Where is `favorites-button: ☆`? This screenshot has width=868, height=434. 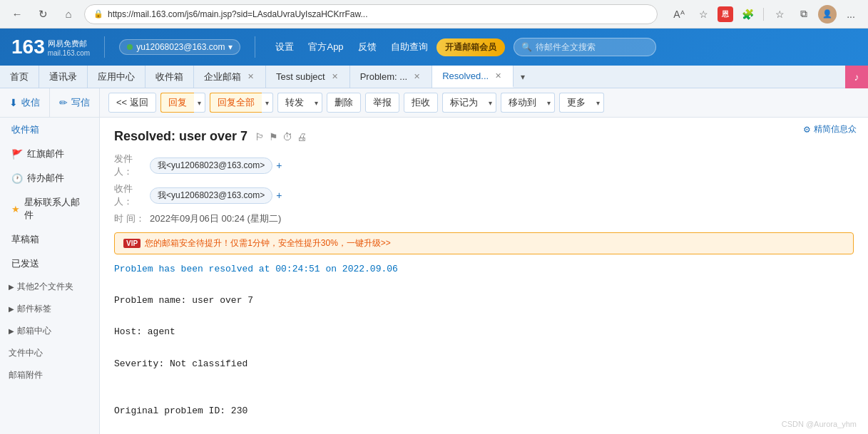
favorites-button: ☆ is located at coordinates (703, 14).